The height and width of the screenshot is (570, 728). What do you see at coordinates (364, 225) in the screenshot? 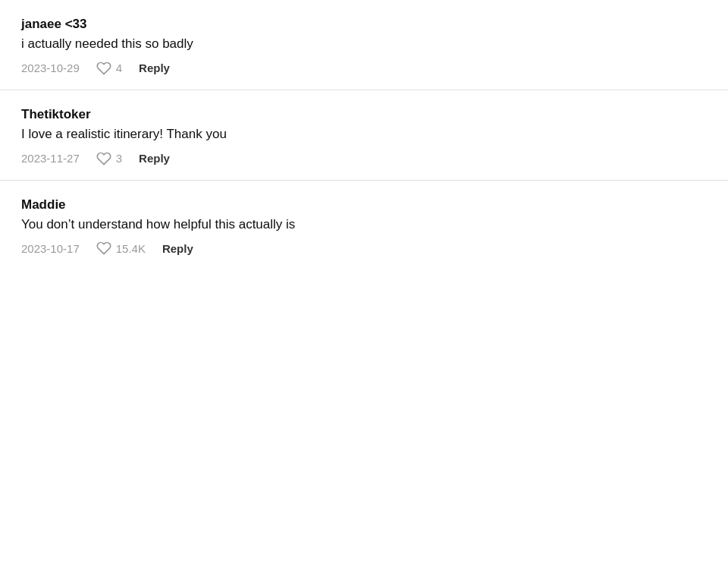
I see `comment-text: You don’t understand how helpful this ac…` at bounding box center [364, 225].